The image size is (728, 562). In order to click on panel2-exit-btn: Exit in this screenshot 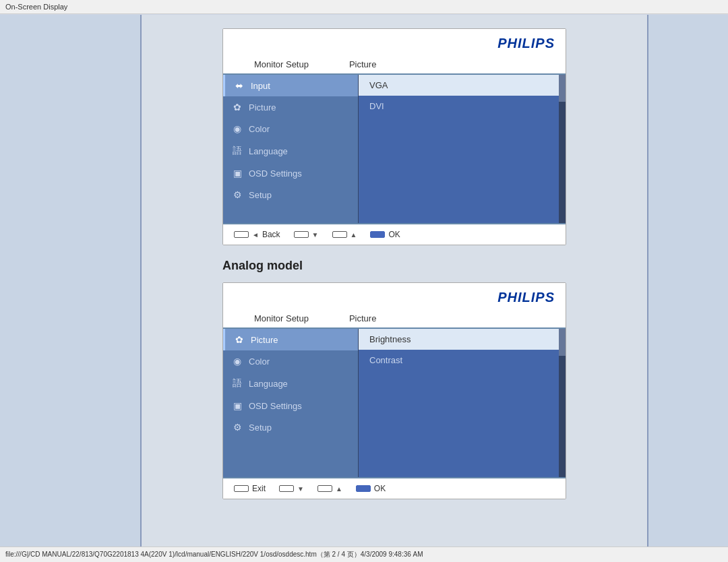, I will do `click(249, 489)`.